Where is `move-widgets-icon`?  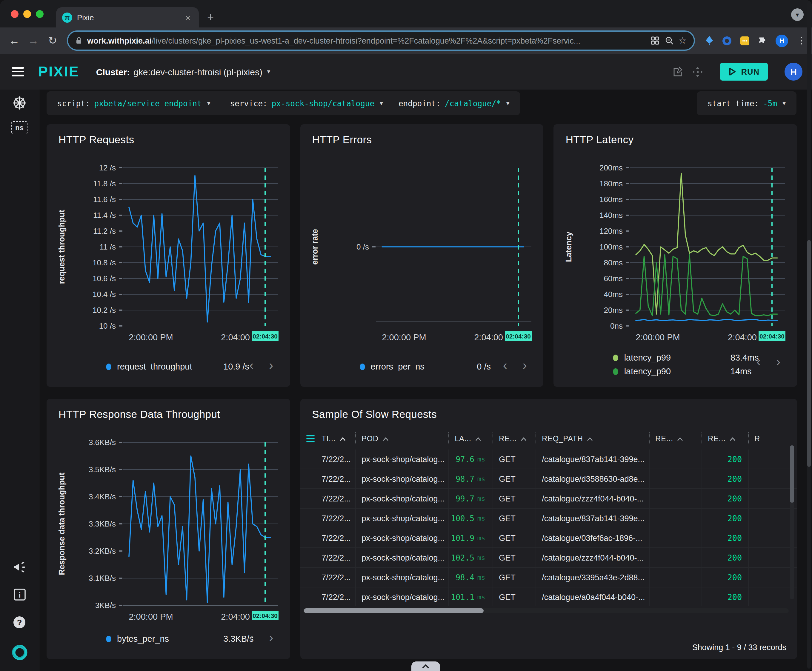 move-widgets-icon is located at coordinates (698, 72).